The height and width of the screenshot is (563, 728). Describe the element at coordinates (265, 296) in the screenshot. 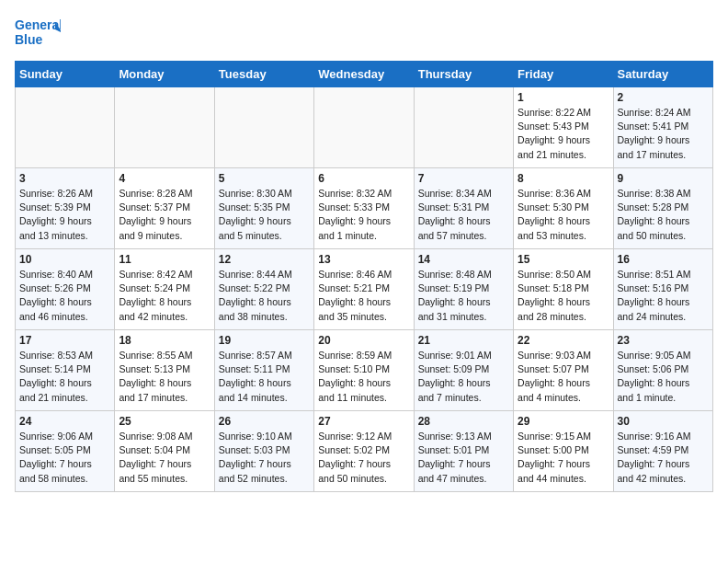

I see `day-info: Sunrise: 8:44 AM Sunset: 5:22 PM Dayligh…` at that location.